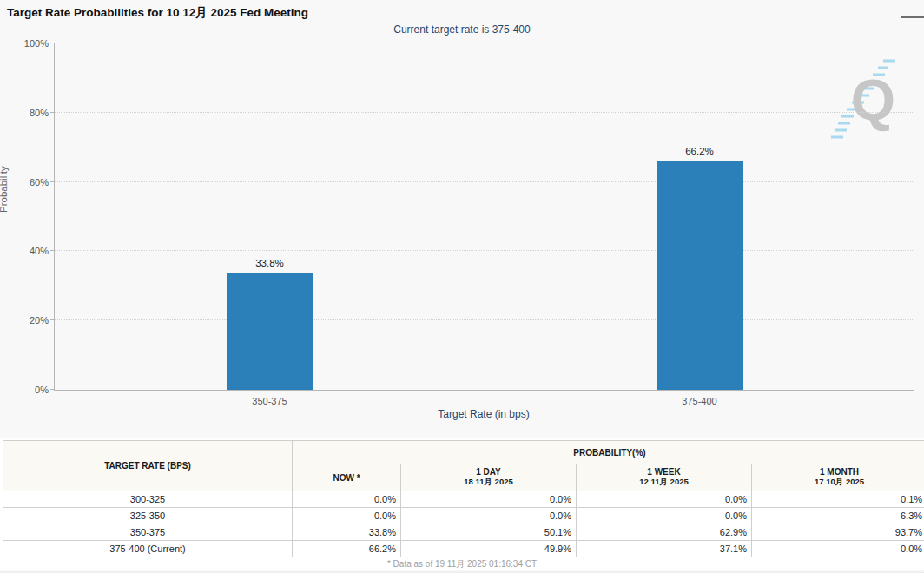 This screenshot has height=573, width=924. Describe the element at coordinates (839, 472) in the screenshot. I see `col-label: 1 MONTH` at that location.